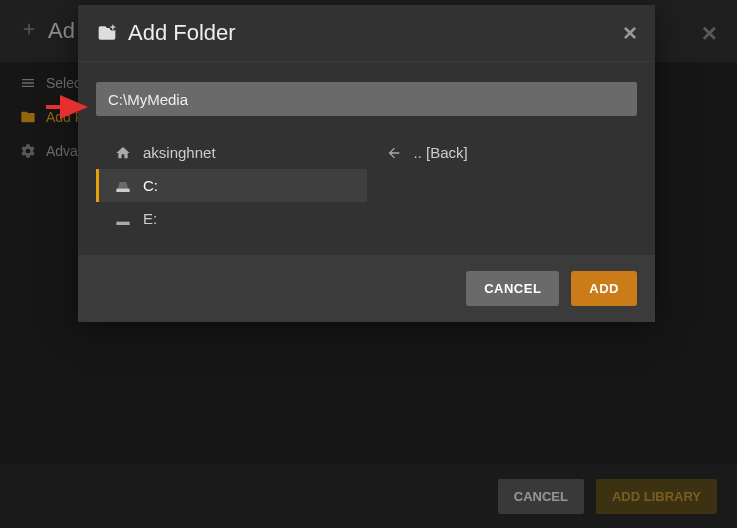 The image size is (737, 528). What do you see at coordinates (107, 33) in the screenshot?
I see `folder-add-icon` at bounding box center [107, 33].